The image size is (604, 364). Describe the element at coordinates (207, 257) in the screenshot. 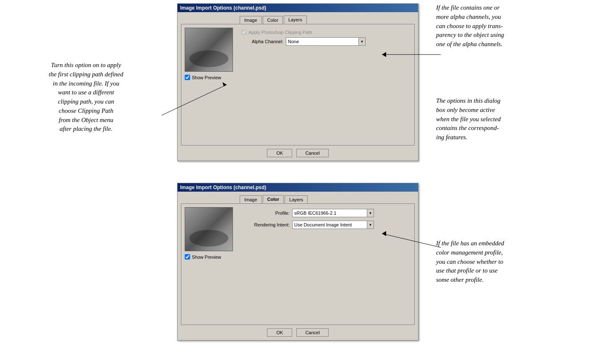

I see `show-preview-label-bottom: Show Preview` at that location.